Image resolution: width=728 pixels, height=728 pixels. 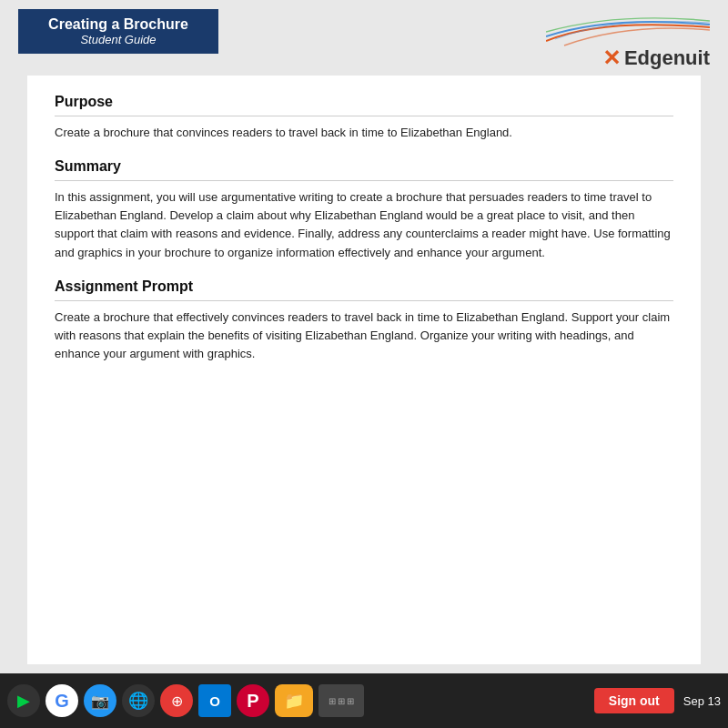 I want to click on outlook-icon: O, so click(x=215, y=701).